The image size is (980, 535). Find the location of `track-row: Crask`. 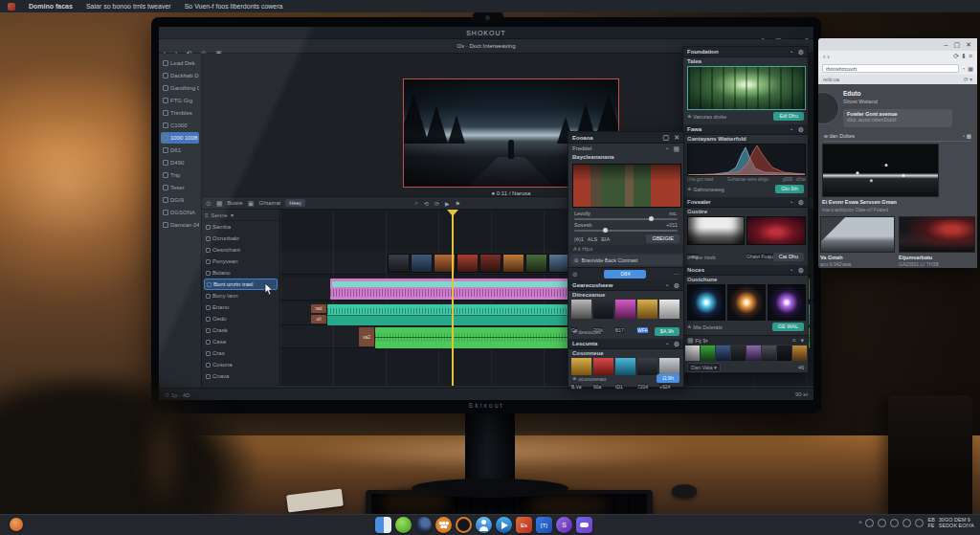

track-row: Crask is located at coordinates (241, 330).